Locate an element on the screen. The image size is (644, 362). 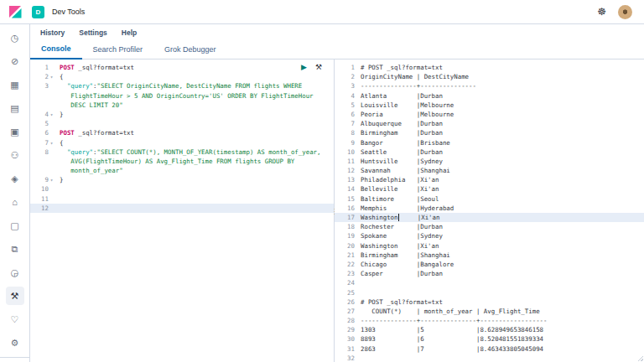
editor-line: 12 is located at coordinates (182, 208).